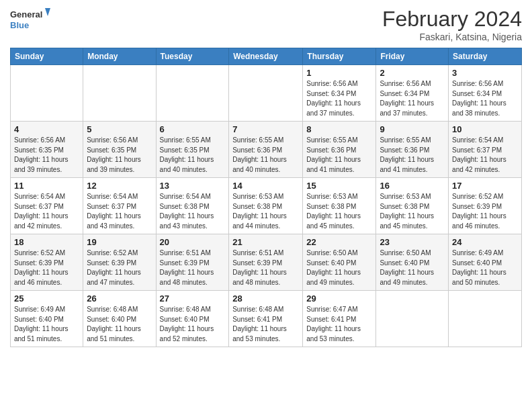  Describe the element at coordinates (266, 263) in the screenshot. I see `table-row: 21Sunrise: 6:51 AMSunset: 6:39 PMDayligh…` at that location.